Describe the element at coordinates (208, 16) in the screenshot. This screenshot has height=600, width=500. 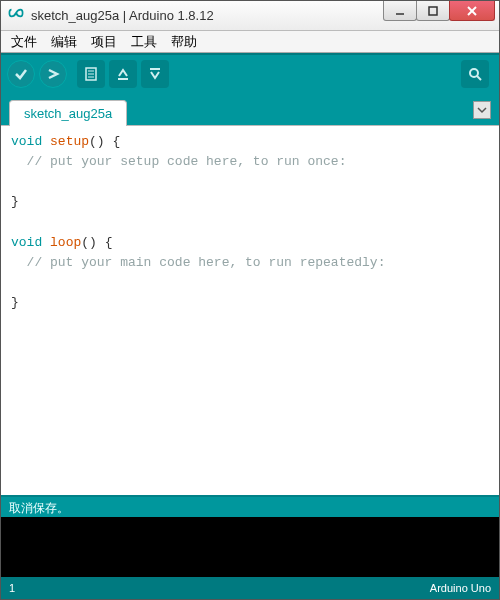
I see `window-title: sketch_aug25a | Arduino 1.8.12` at that location.